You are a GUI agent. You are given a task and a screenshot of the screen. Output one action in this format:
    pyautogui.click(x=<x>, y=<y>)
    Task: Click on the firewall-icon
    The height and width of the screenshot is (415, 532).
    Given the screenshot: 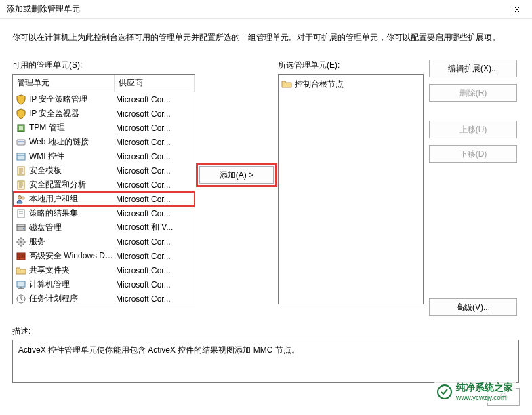 What is the action you would take?
    pyautogui.click(x=21, y=256)
    